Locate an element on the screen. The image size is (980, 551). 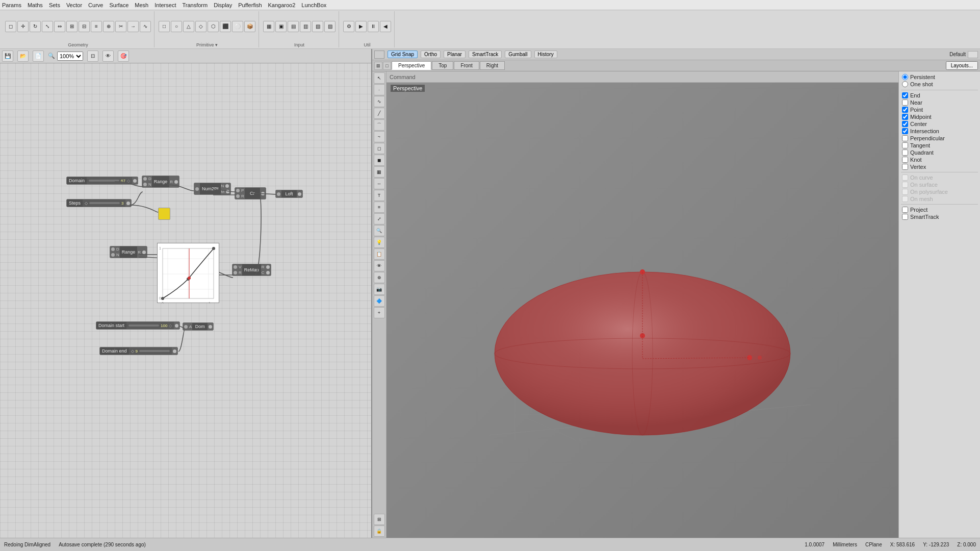
node-cr: P R Cr is located at coordinates (250, 193).